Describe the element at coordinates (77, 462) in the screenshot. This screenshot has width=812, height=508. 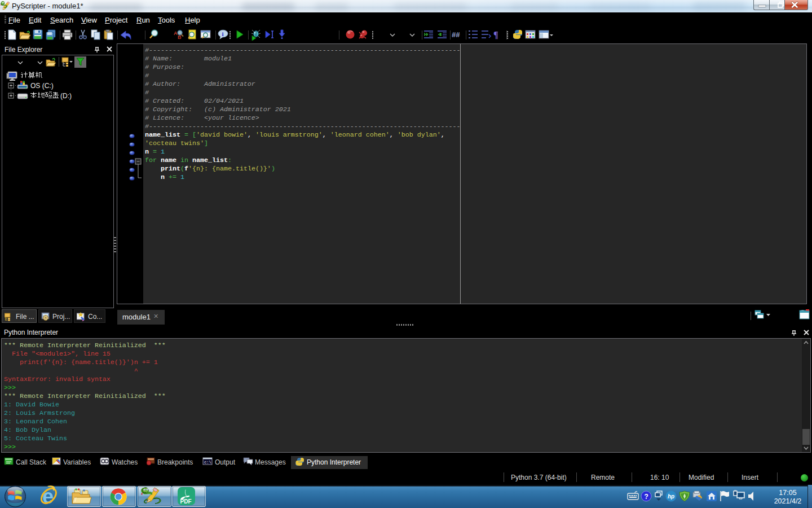
I see `svg-text: Variables` at that location.